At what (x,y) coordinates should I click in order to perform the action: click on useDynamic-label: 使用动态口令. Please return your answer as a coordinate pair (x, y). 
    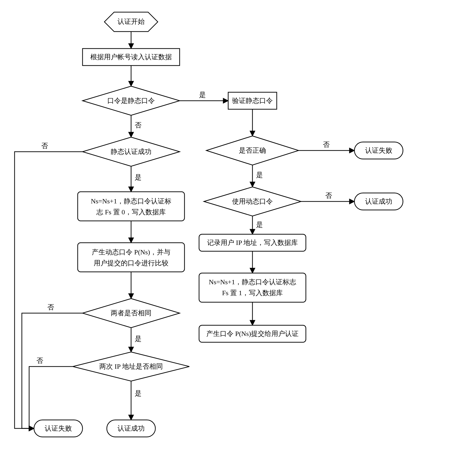
    Looking at the image, I should click on (252, 201).